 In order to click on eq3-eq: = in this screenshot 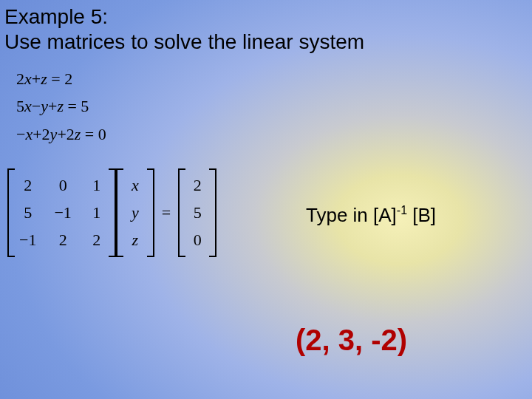, I will do `click(89, 134)`.